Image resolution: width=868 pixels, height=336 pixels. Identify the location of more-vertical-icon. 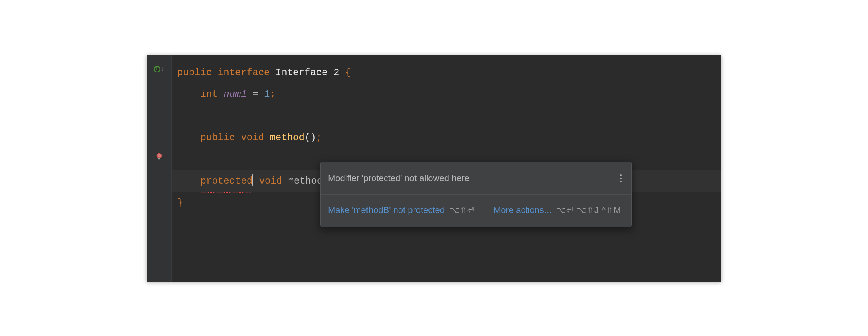
(621, 178).